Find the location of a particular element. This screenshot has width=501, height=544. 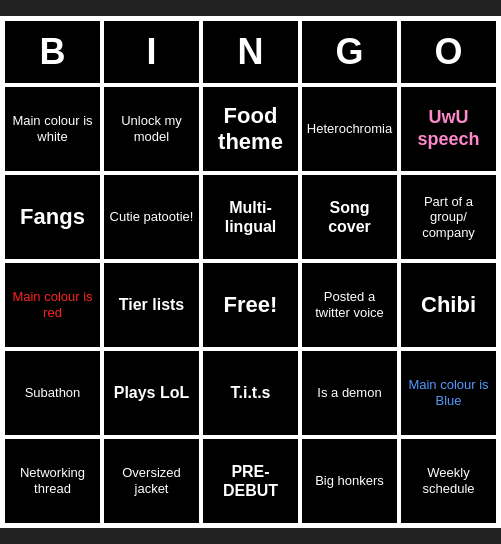

header-letter: B is located at coordinates (52, 52).